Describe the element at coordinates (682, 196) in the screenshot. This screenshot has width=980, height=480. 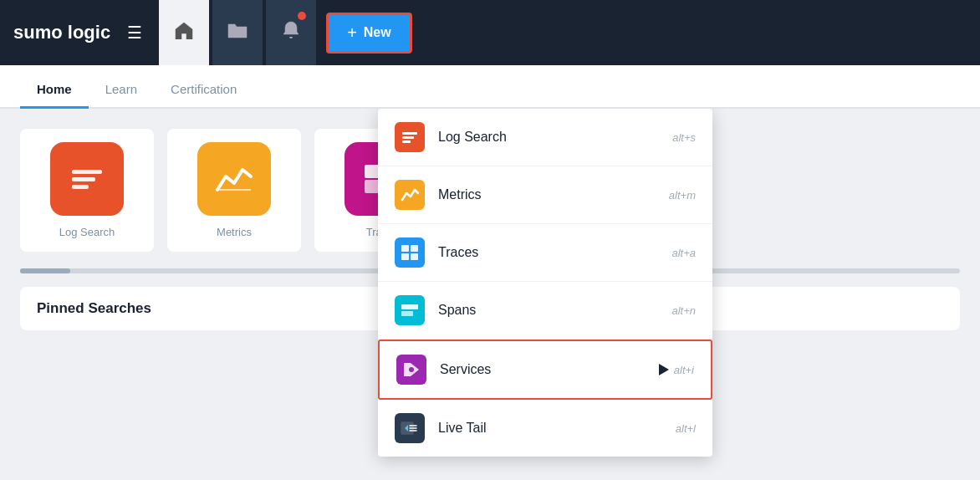
I see `metrics-shortcut: alt+m` at that location.